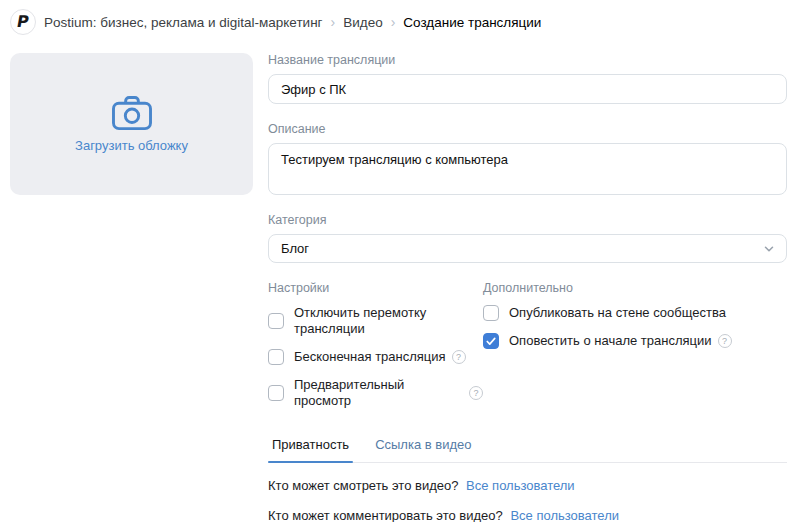 Image resolution: width=800 pixels, height=522 pixels. I want to click on checkbox-label: Опубликовать на стене сообщества, so click(618, 313).